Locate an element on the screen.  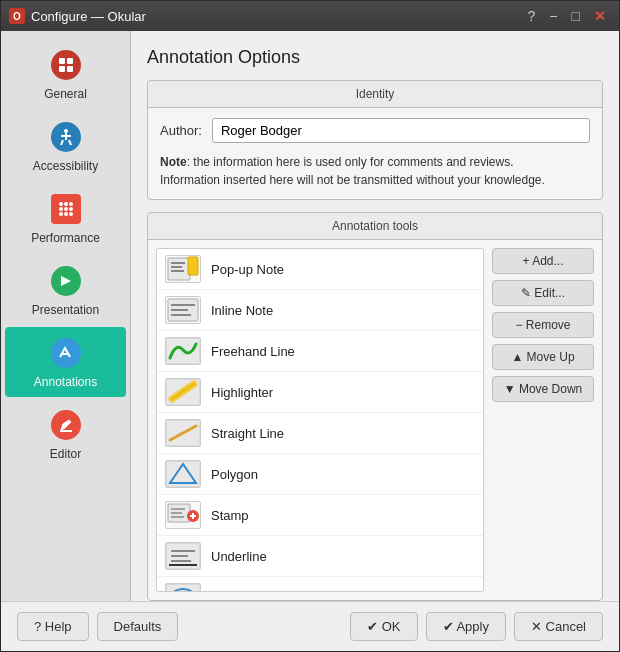
add-tool-button: + Add... is located at coordinates (543, 261).